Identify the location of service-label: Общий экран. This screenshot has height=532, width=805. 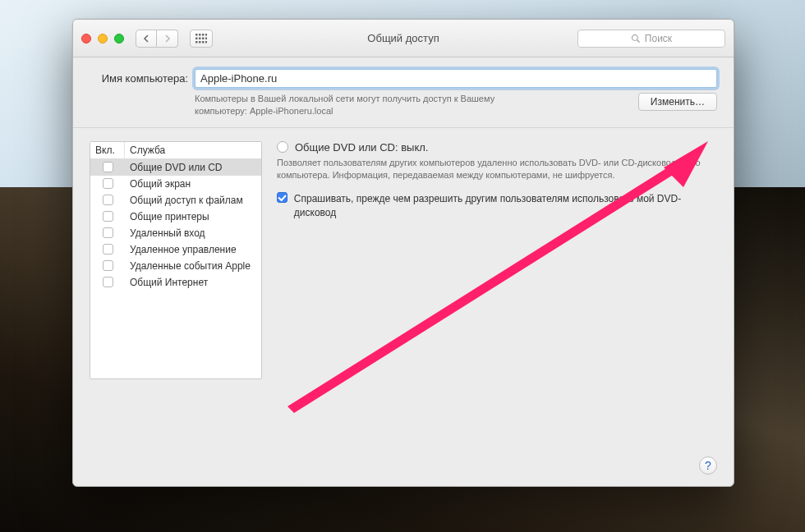
(193, 184).